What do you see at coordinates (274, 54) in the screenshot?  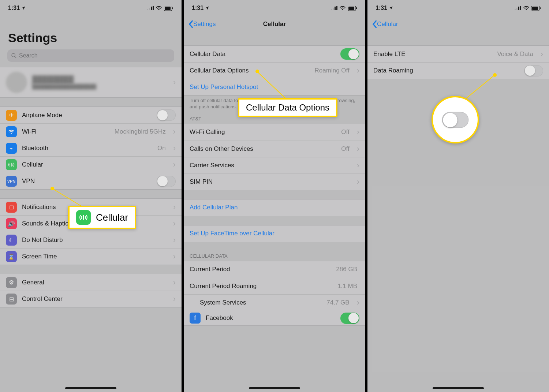 I see `row-cellular-data: Cellular Data` at bounding box center [274, 54].